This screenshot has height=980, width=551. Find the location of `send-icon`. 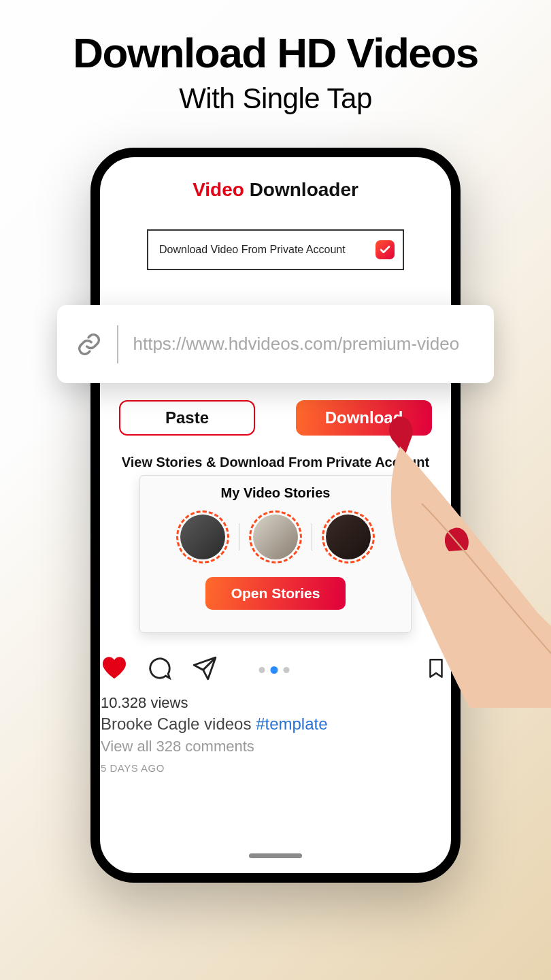

send-icon is located at coordinates (205, 670).